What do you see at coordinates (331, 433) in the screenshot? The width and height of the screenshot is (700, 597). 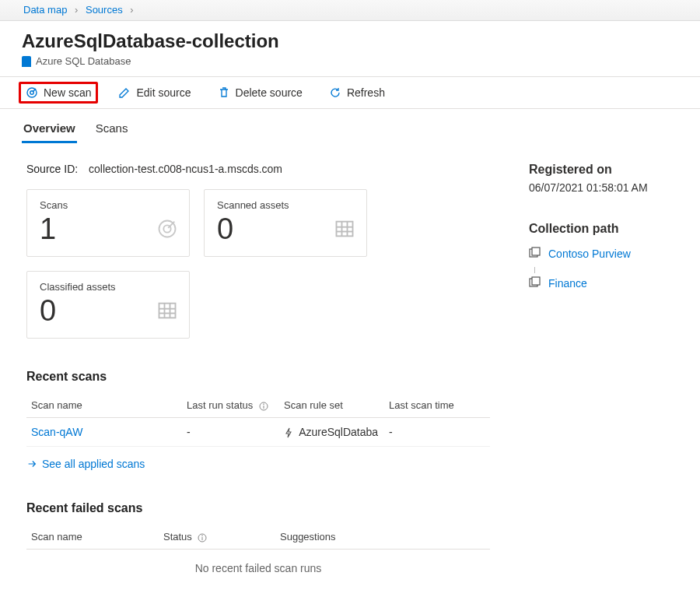 I see `scan-ruleset-cell: AzureSqlDataba` at bounding box center [331, 433].